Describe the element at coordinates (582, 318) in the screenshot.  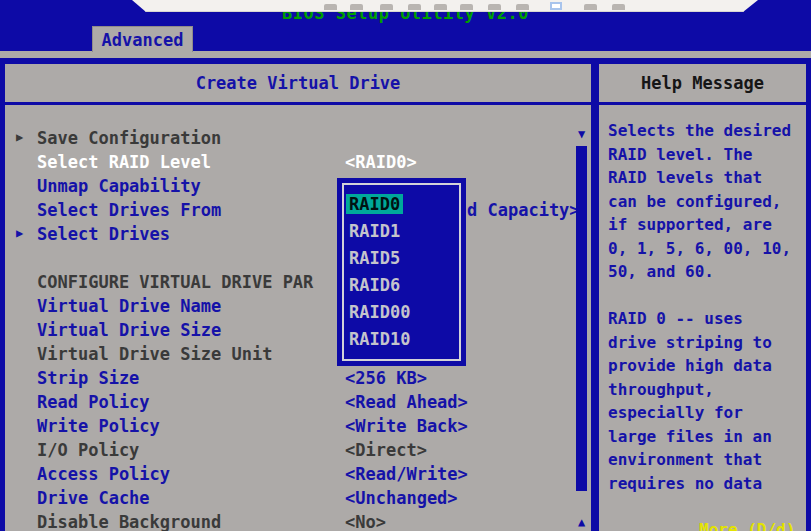
I see `scrollbar-thumb` at that location.